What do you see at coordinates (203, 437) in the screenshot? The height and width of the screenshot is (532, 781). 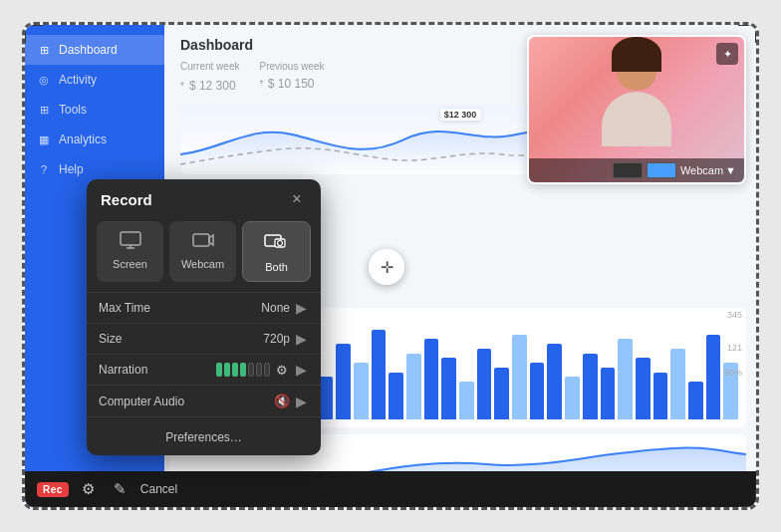 I see `preferences-button: Preferences…` at bounding box center [203, 437].